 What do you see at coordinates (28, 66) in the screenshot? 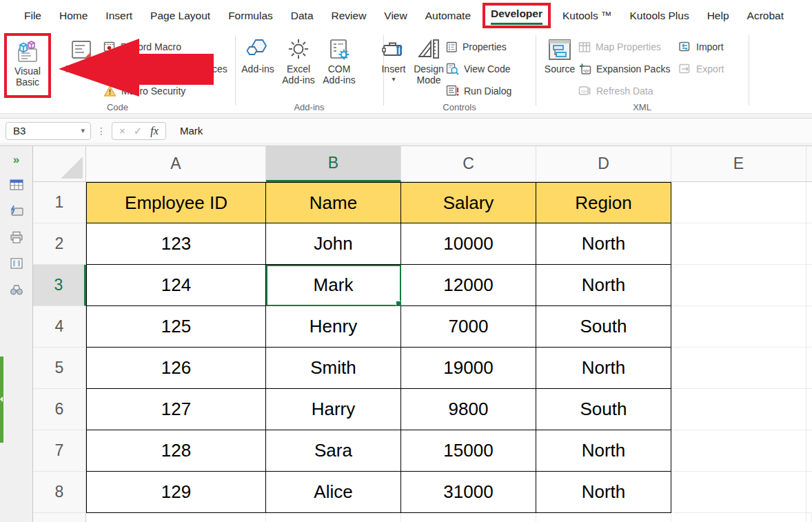
I see `visual-basic-button: Visual Basic` at bounding box center [28, 66].